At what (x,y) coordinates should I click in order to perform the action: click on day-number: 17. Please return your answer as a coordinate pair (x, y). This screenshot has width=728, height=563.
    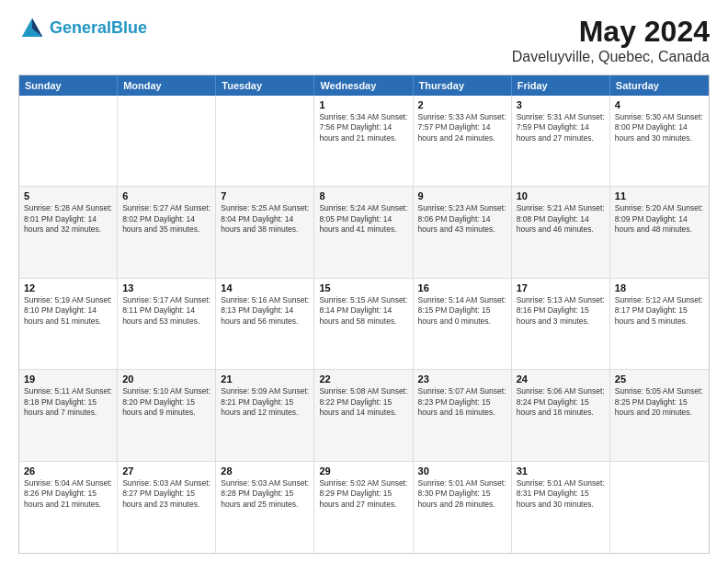
    Looking at the image, I should click on (561, 288).